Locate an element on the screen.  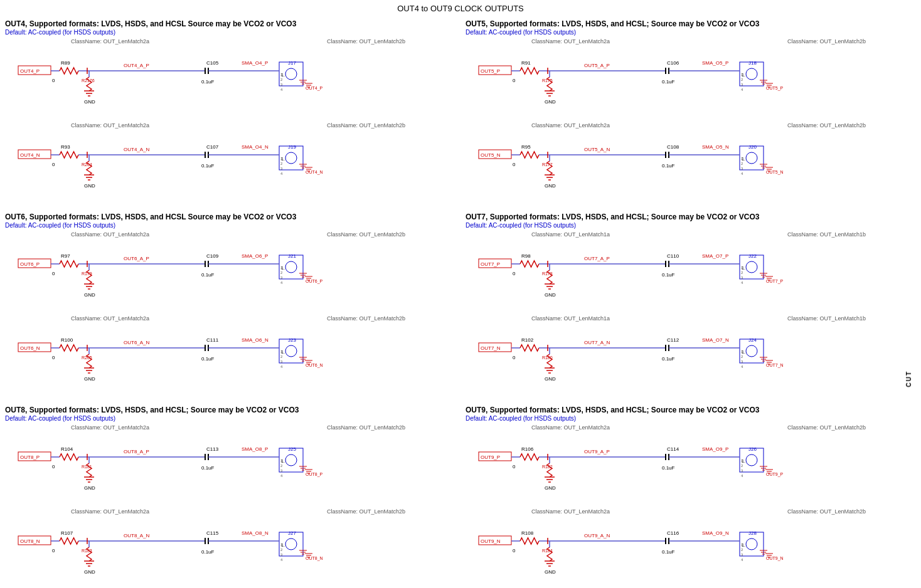
svg-text: OUT8_N is located at coordinates (30, 542).